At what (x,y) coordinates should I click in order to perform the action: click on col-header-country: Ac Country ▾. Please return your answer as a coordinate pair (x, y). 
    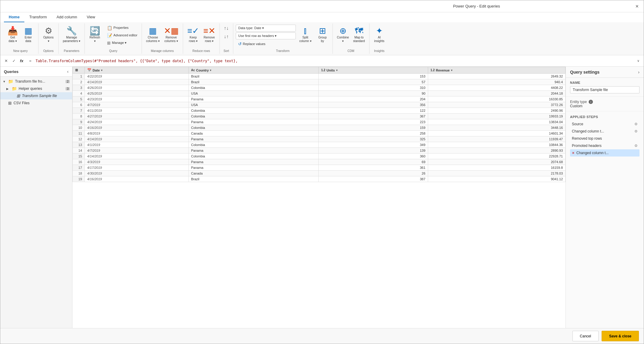
    Looking at the image, I should click on (254, 70).